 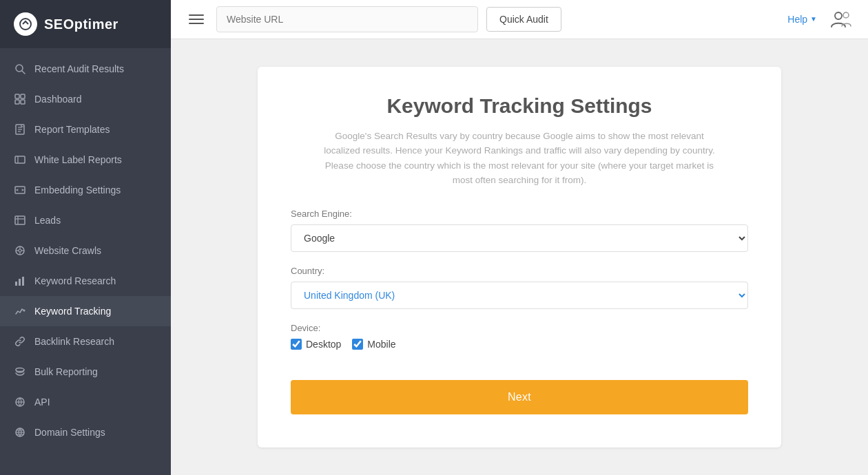 I want to click on dashboard-icon, so click(x=20, y=99).